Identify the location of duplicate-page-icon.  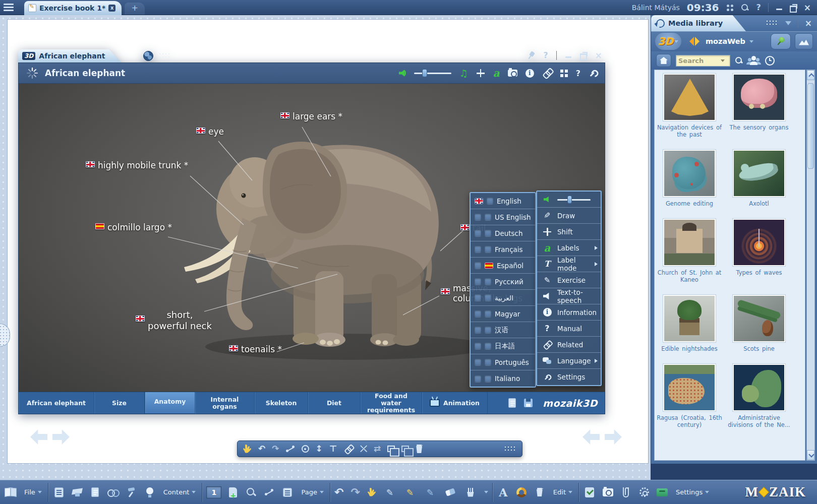
(405, 449).